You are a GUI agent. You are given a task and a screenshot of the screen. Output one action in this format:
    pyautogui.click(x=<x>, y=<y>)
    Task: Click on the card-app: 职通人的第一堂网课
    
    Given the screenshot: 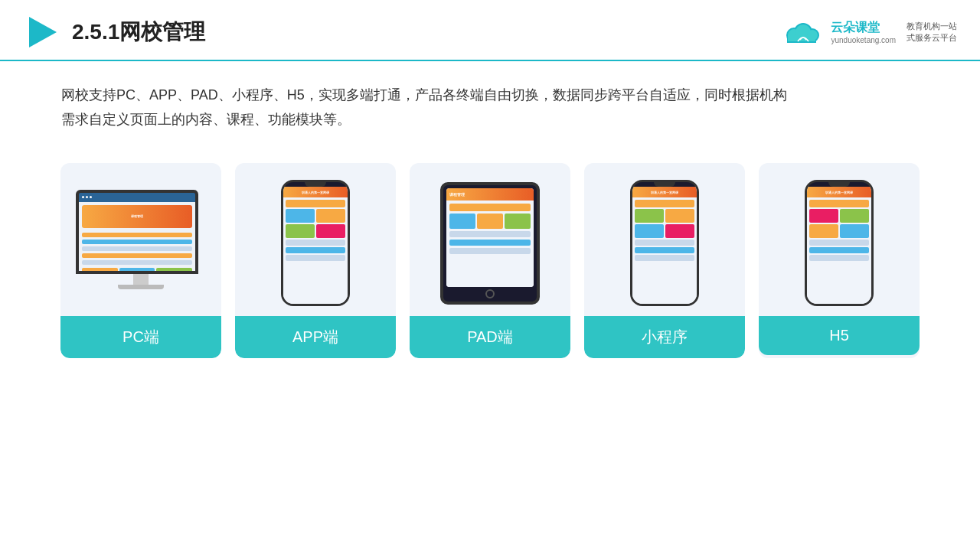 What is the action you would take?
    pyautogui.click(x=315, y=260)
    